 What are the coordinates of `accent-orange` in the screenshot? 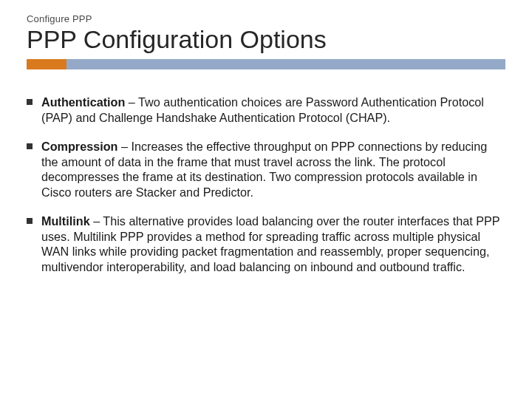 It's located at (47, 64).